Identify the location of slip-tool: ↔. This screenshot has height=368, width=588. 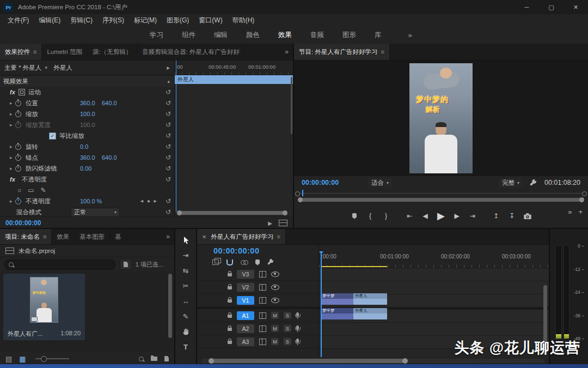
(186, 301).